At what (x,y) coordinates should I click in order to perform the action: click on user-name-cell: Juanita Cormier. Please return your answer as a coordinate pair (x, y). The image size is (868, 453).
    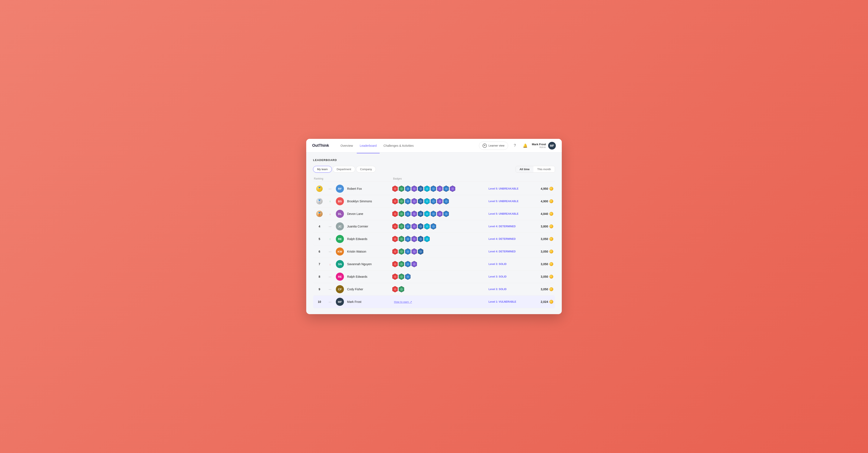
    Looking at the image, I should click on (369, 227).